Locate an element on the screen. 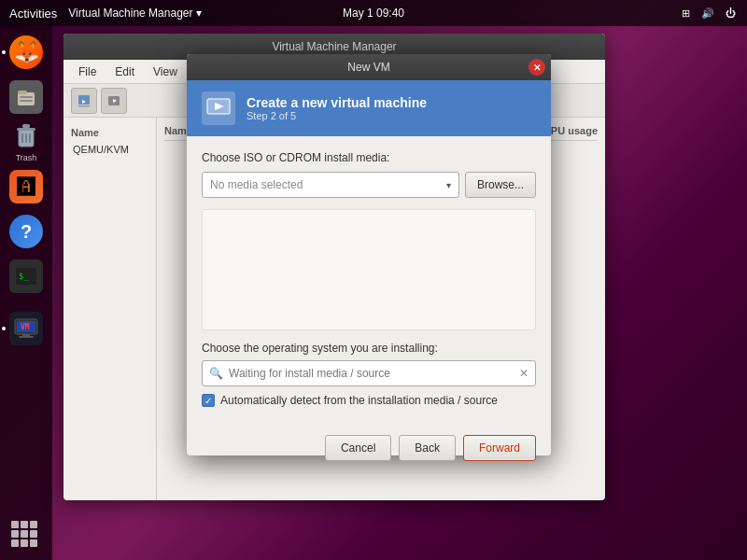  topbar: Activities Virtual Machine Manager ▾ May… is located at coordinates (374, 13).